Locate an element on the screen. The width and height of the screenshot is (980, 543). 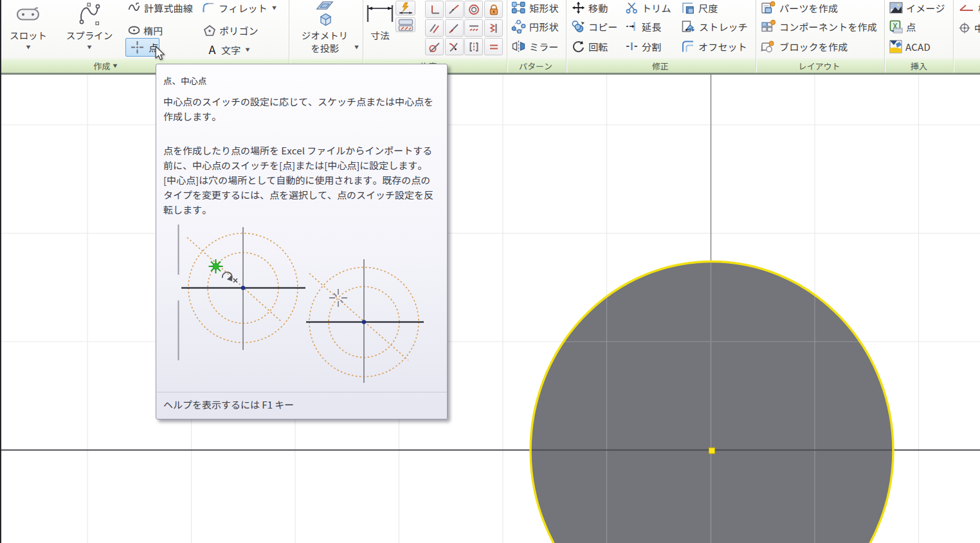
slot-icon is located at coordinates (28, 14).